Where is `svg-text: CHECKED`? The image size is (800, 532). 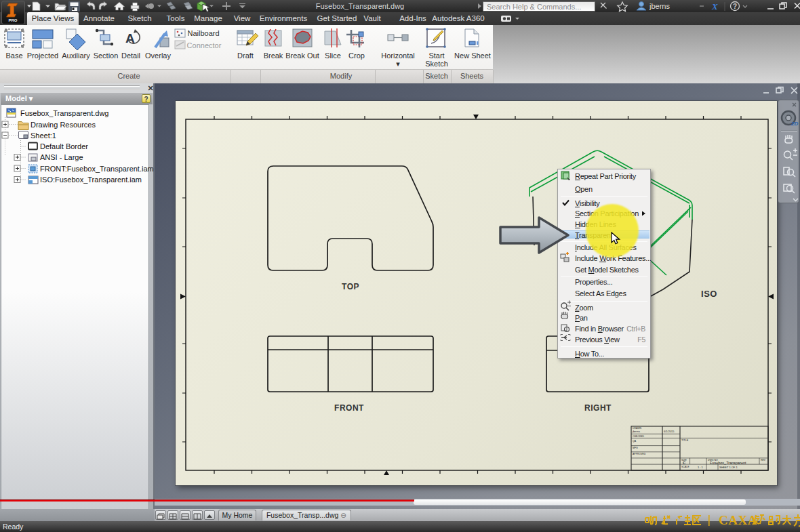
svg-text: CHECKED is located at coordinates (639, 436).